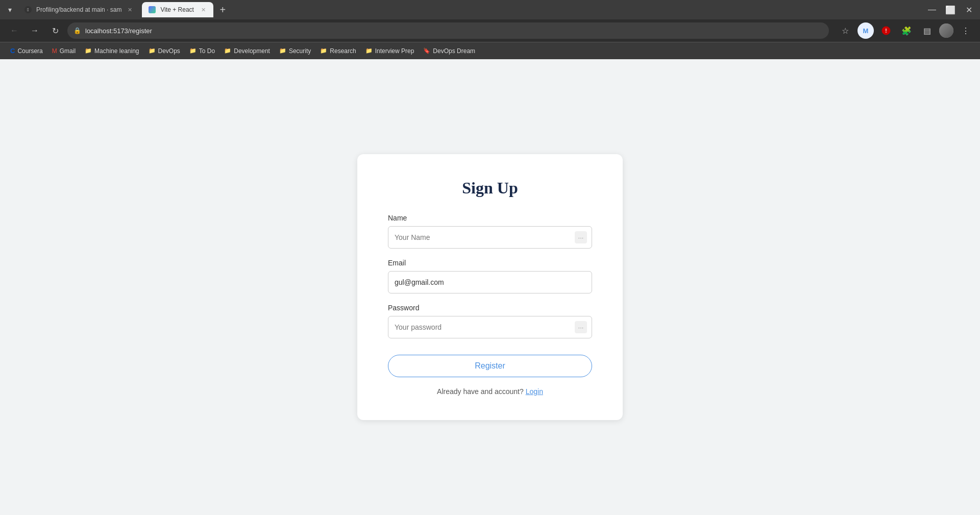  I want to click on register-button: Register, so click(490, 366).